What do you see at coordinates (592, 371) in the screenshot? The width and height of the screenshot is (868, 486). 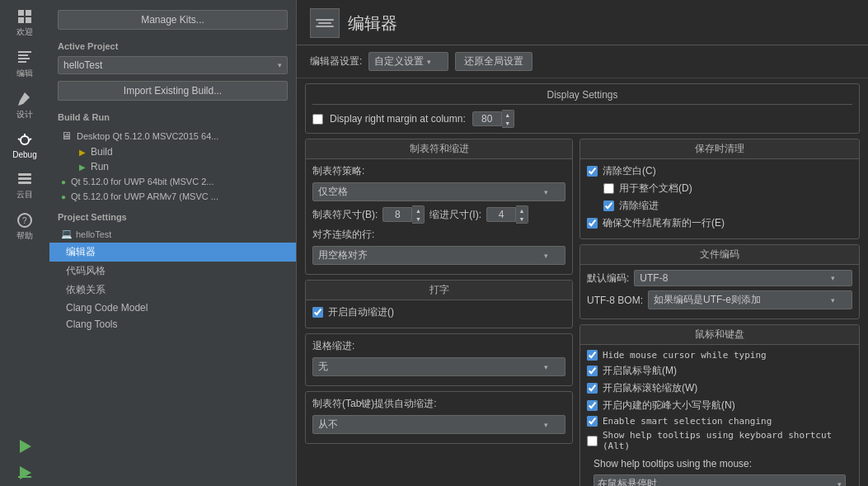 I see `nav-checkbox` at bounding box center [592, 371].